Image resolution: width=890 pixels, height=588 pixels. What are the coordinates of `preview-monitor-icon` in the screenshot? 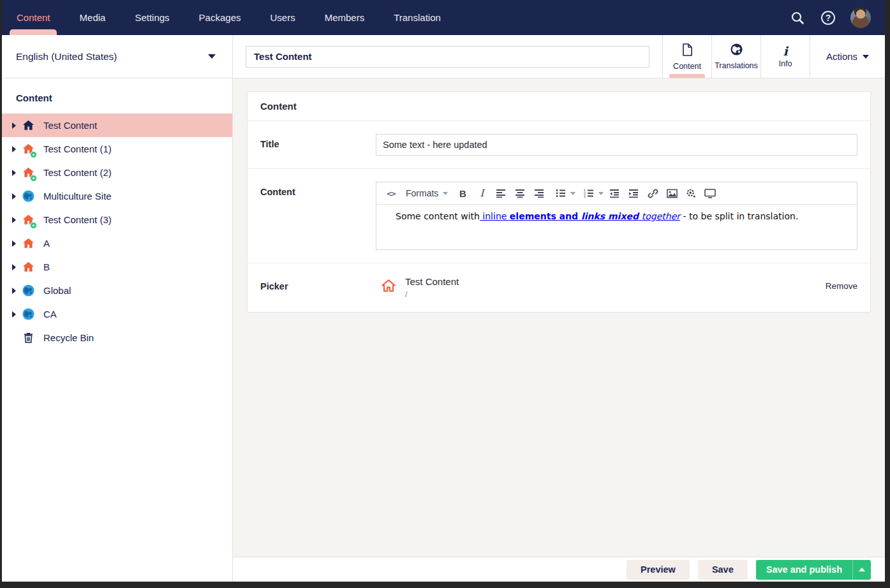 It's located at (710, 193).